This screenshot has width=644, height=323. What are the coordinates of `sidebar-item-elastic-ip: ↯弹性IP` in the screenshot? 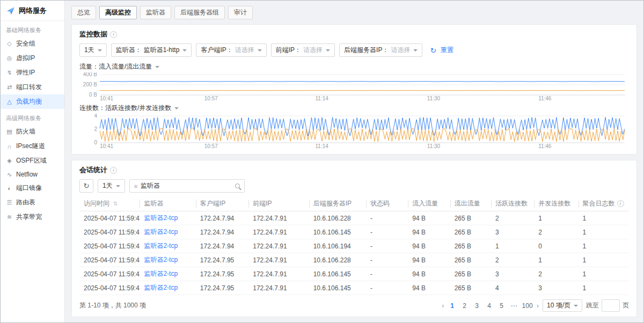 It's located at (32, 73).